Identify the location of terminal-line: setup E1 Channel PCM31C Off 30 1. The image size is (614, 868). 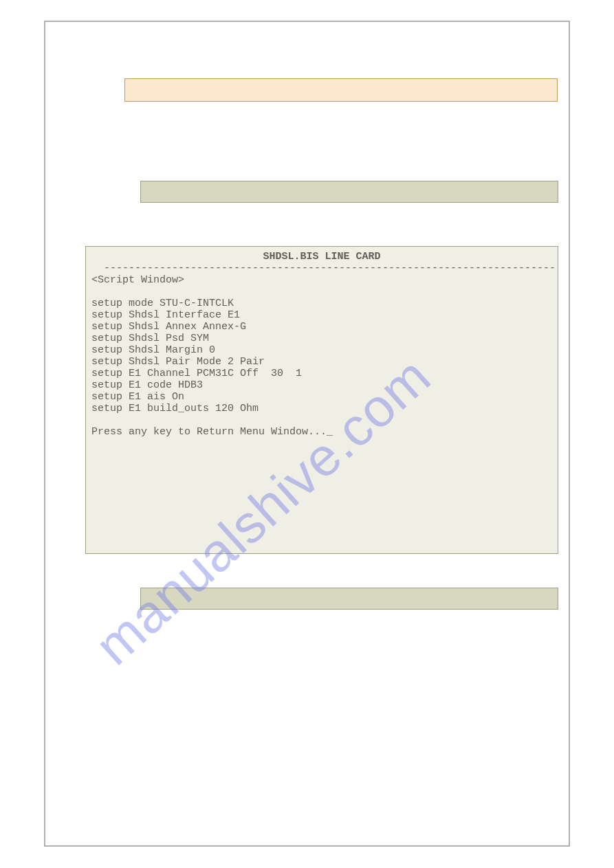
(197, 374).